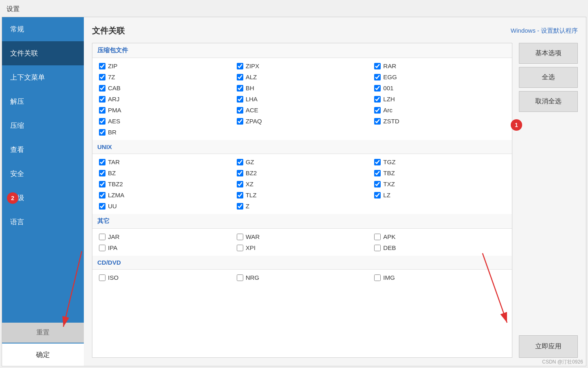 This screenshot has height=368, width=588. What do you see at coordinates (43, 174) in the screenshot?
I see `sidebar-item-security: 安全` at bounding box center [43, 174].